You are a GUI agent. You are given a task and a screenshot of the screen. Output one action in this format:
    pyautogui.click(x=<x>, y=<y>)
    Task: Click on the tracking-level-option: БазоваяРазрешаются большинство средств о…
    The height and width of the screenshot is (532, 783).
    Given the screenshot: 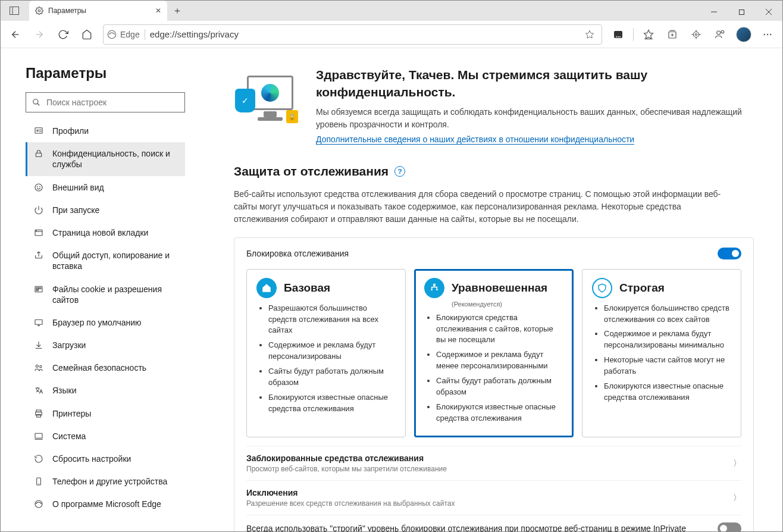 What is the action you would take?
    pyautogui.click(x=326, y=353)
    